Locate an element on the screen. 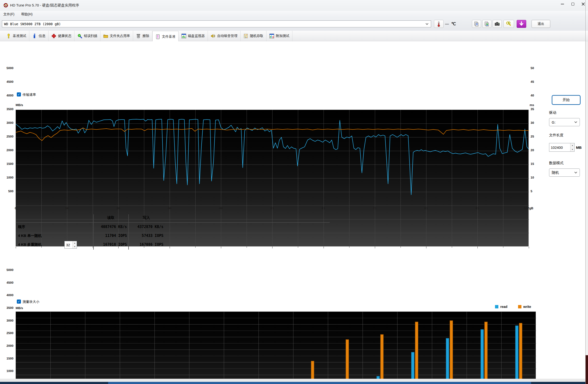  transfer-rate-label: 传输速率 is located at coordinates (29, 95).